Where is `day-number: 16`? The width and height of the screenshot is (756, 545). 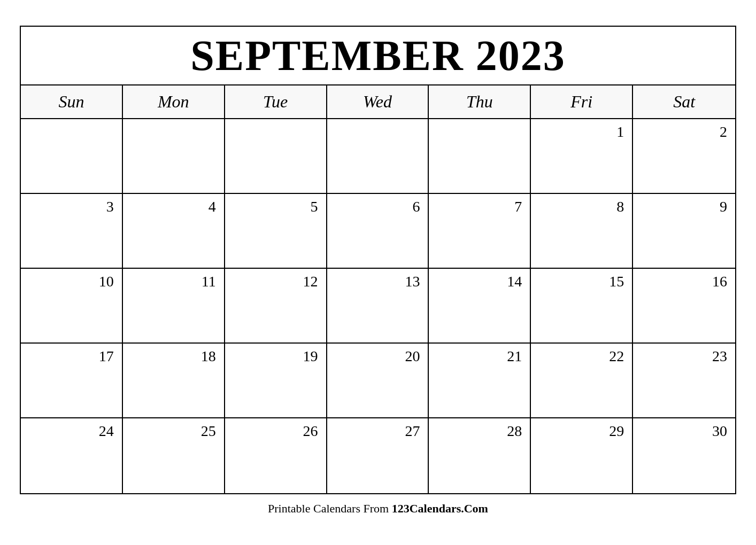
day-number: 16 is located at coordinates (683, 282).